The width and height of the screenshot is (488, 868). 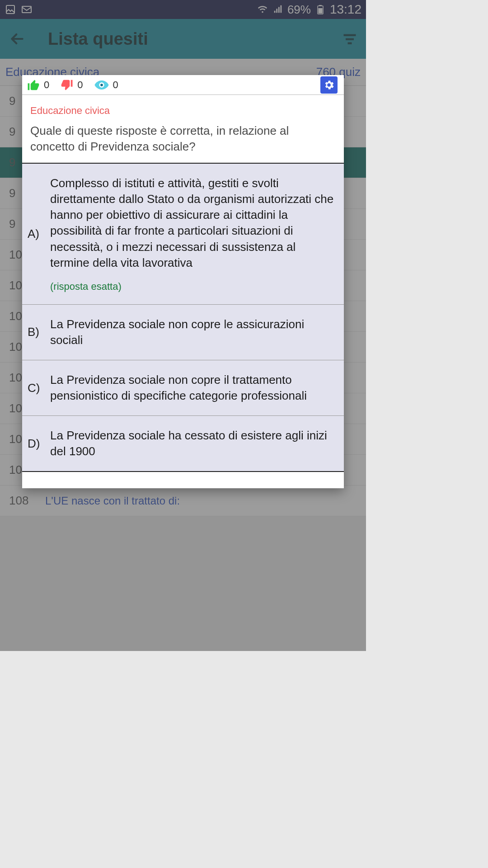 What do you see at coordinates (36, 388) in the screenshot?
I see `answer-letter: C)` at bounding box center [36, 388].